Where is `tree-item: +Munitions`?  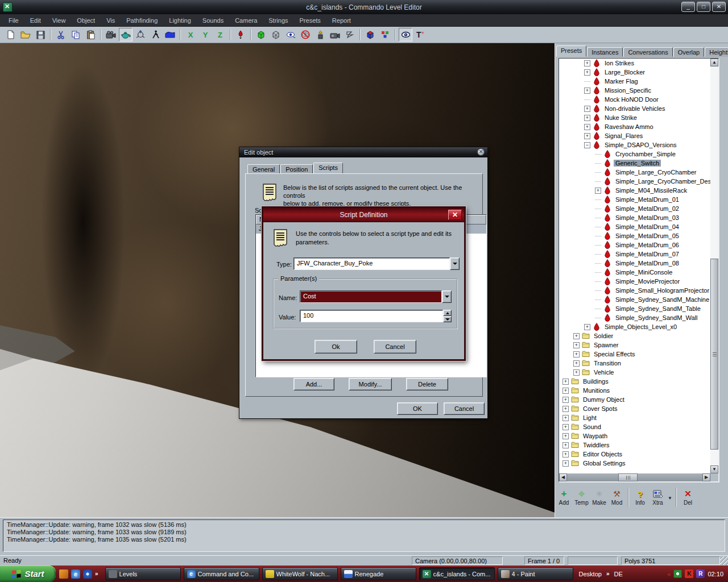
tree-item: +Munitions is located at coordinates (635, 390).